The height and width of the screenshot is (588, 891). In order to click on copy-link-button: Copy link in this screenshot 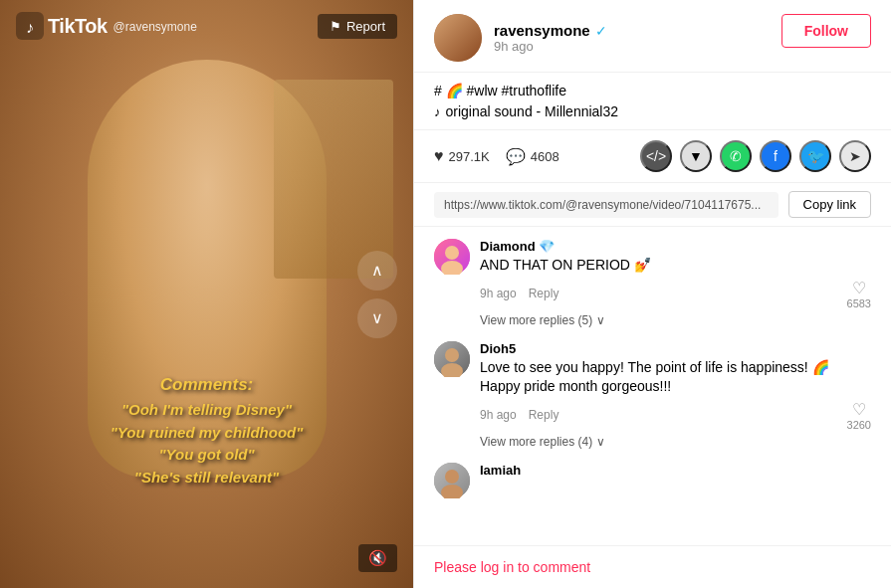, I will do `click(830, 205)`.